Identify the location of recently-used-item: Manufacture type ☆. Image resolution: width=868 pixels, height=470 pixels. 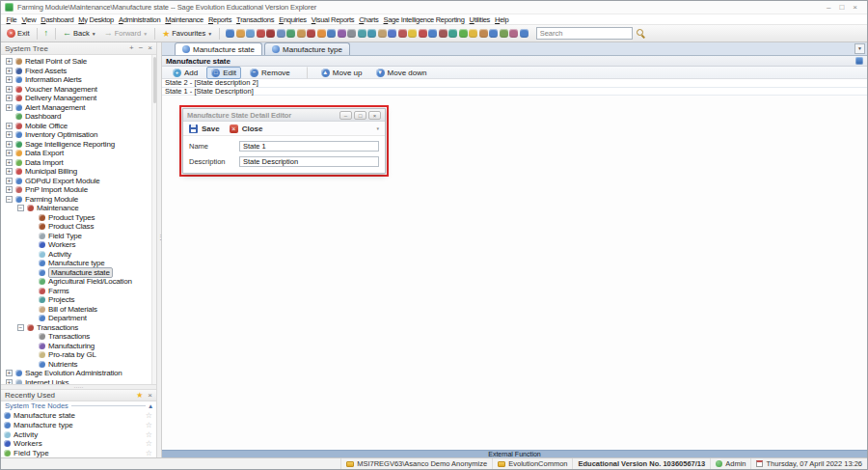
(79, 425).